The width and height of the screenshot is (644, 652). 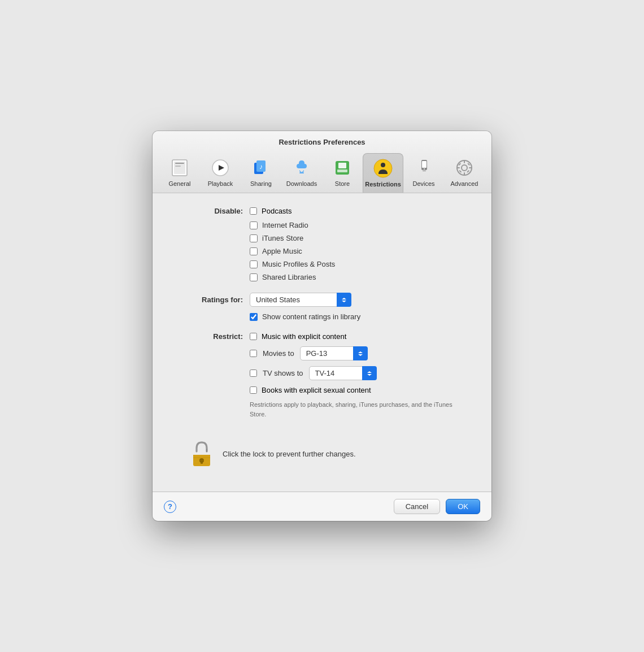 I want to click on explicit-music-checkbox, so click(x=253, y=337).